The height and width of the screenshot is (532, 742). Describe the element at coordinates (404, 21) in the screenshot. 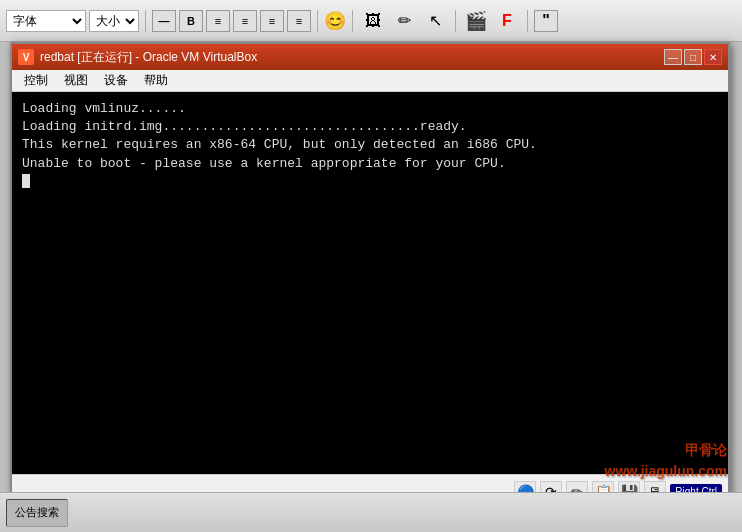

I see `edit-icon: ✏` at that location.